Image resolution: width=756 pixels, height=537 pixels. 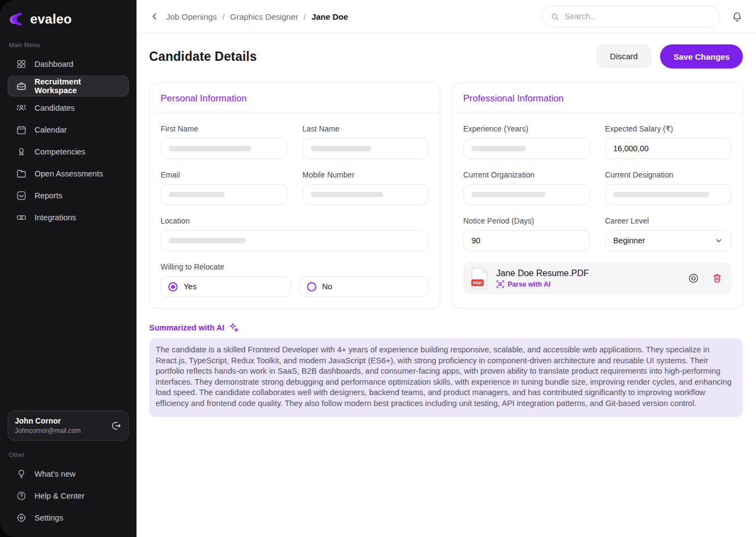 I want to click on last-name-label: Last Name, so click(x=366, y=129).